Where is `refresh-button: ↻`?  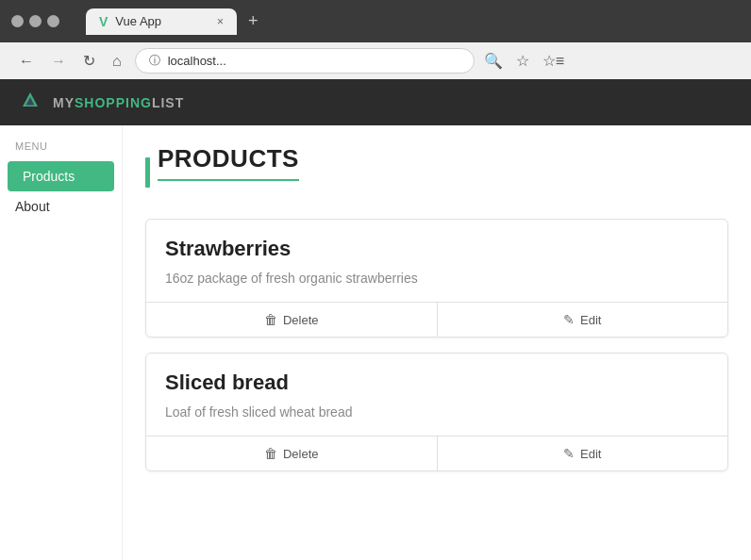
refresh-button: ↻ is located at coordinates (89, 61).